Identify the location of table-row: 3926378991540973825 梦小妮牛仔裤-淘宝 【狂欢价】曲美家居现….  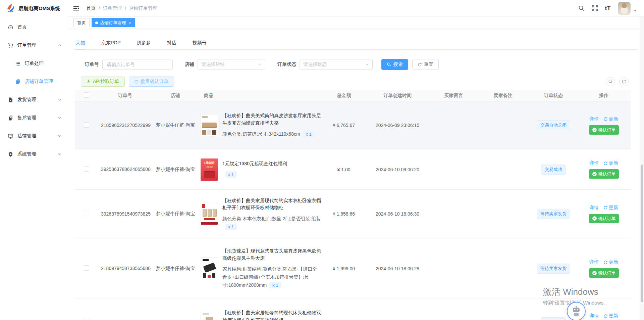
(353, 214).